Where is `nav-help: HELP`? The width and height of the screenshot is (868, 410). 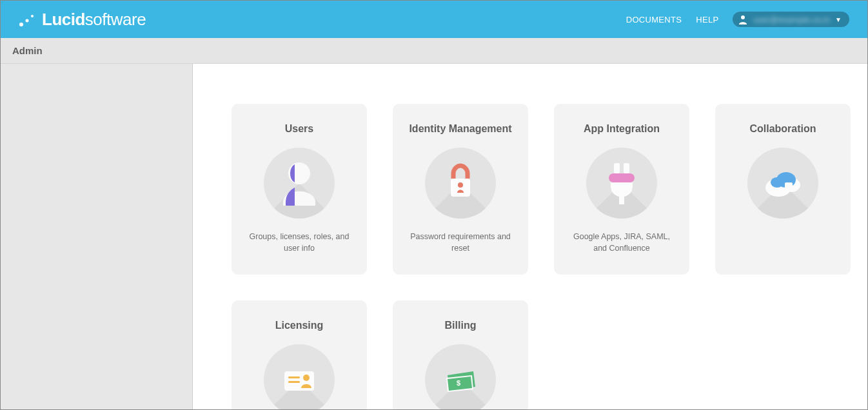 nav-help: HELP is located at coordinates (707, 19).